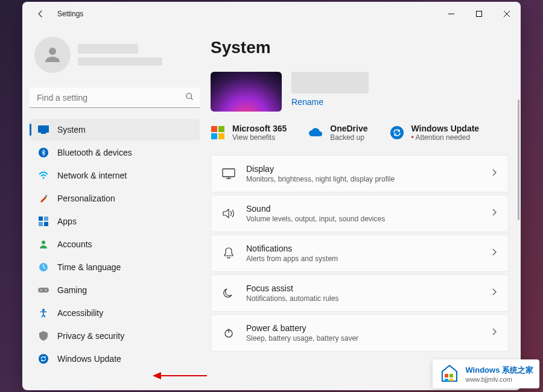  I want to click on nav-accessibility: Accessibility, so click(115, 313).